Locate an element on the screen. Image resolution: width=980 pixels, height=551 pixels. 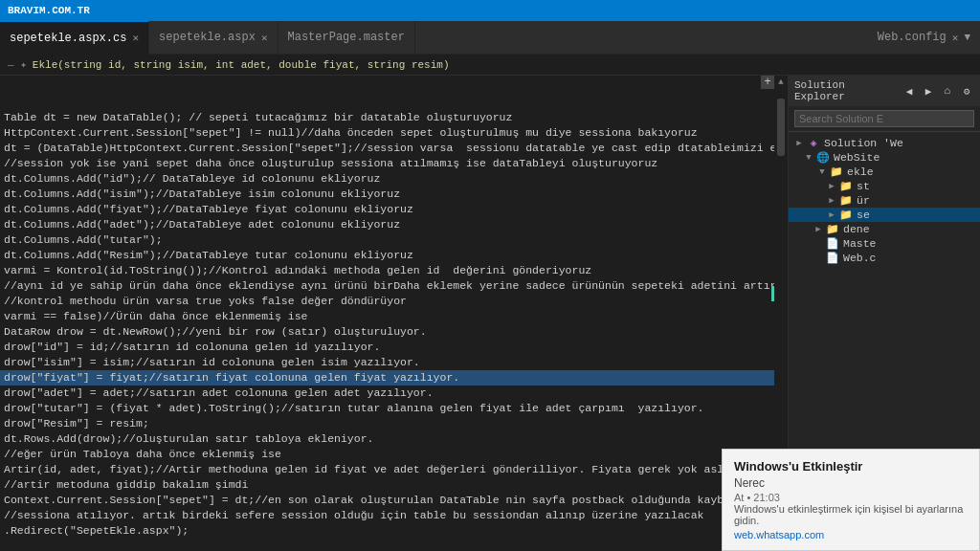
code-line: dt.Columns.Add("isim");//DataTableye isi… is located at coordinates (387, 194).